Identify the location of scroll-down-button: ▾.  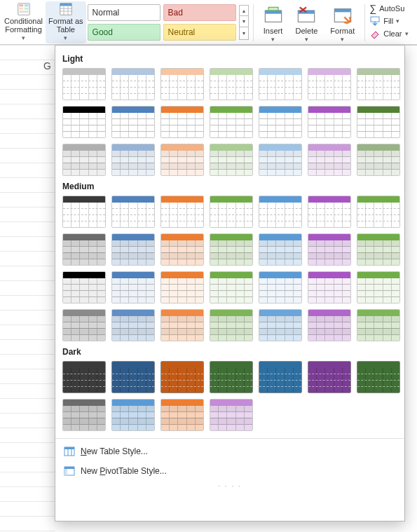
(244, 22).